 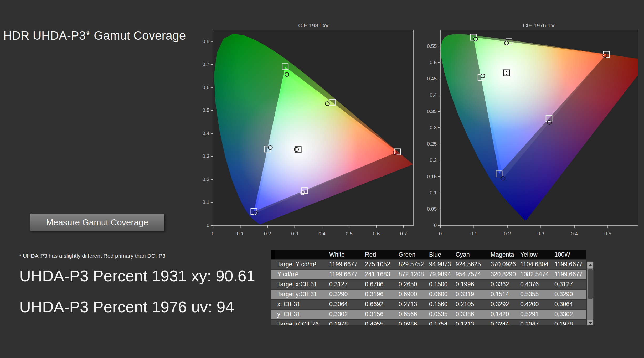 I want to click on table-cell: 0.3362, so click(x=503, y=284).